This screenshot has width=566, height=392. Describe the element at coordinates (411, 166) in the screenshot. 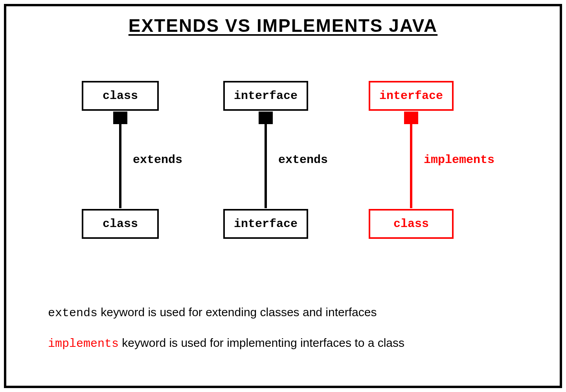

I see `col3-arrow-shaft` at that location.